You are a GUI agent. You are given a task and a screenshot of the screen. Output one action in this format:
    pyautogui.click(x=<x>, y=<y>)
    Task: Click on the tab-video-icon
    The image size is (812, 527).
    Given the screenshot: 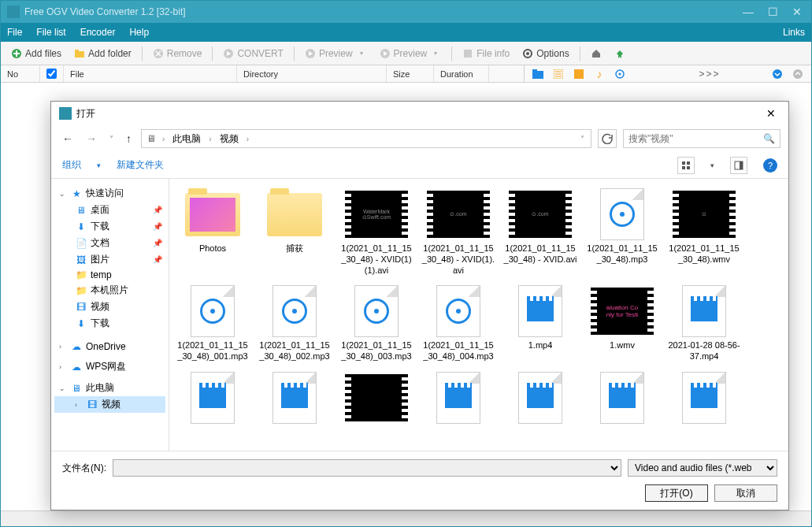 What is the action you would take?
    pyautogui.click(x=579, y=74)
    